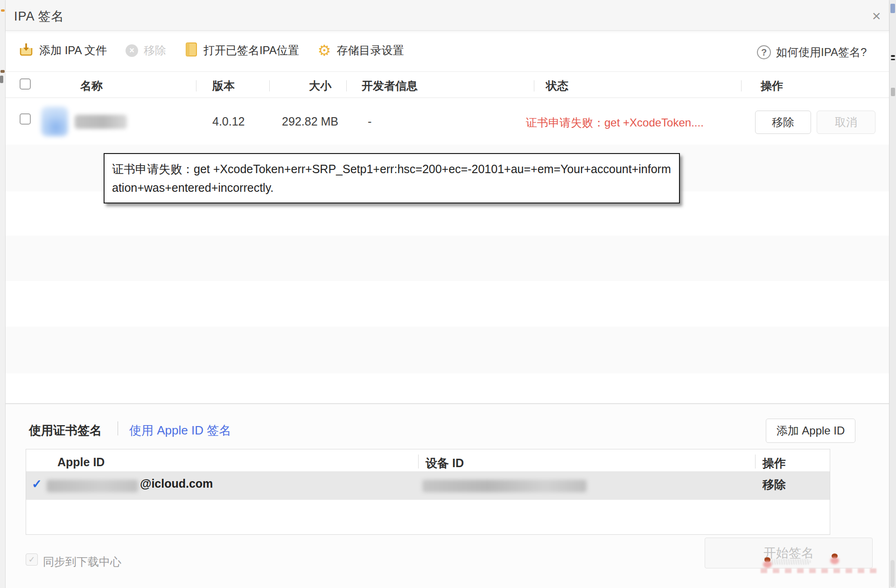 The width and height of the screenshot is (896, 588). What do you see at coordinates (132, 50) in the screenshot?
I see `remove-circle-icon: ×` at bounding box center [132, 50].